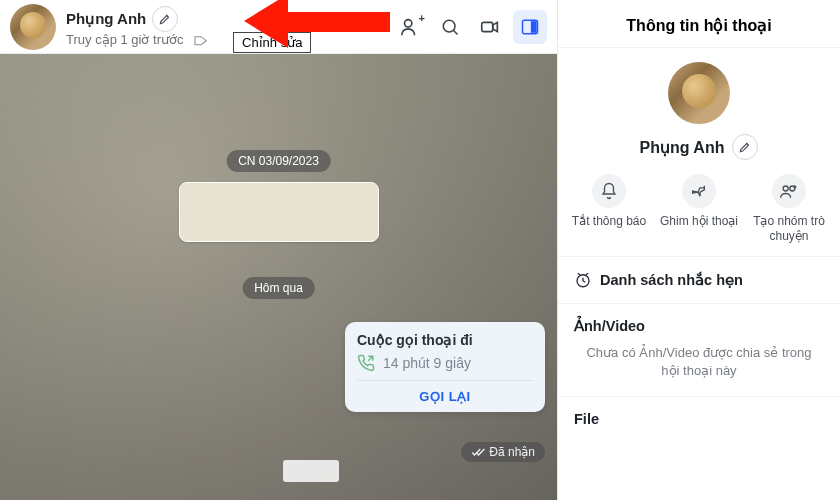 The height and width of the screenshot is (500, 840). Describe the element at coordinates (138, 40) in the screenshot. I see `last-seen: Truy cập 1 giờ trước` at that location.